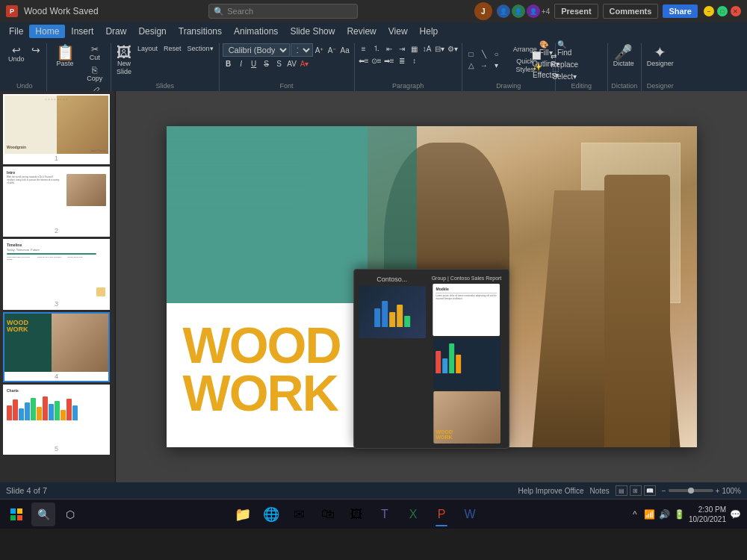 Image resolution: width=747 pixels, height=560 pixels. What do you see at coordinates (364, 60) in the screenshot?
I see `align-left-button: ⬅≡` at bounding box center [364, 60].